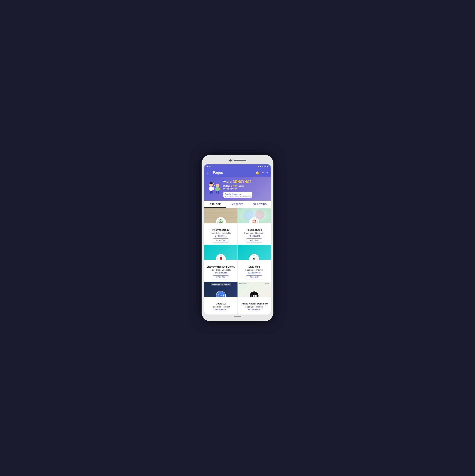 Image resolution: width=475 pixels, height=476 pixels. I want to click on physio-type: Page type - Speciality, so click(254, 233).